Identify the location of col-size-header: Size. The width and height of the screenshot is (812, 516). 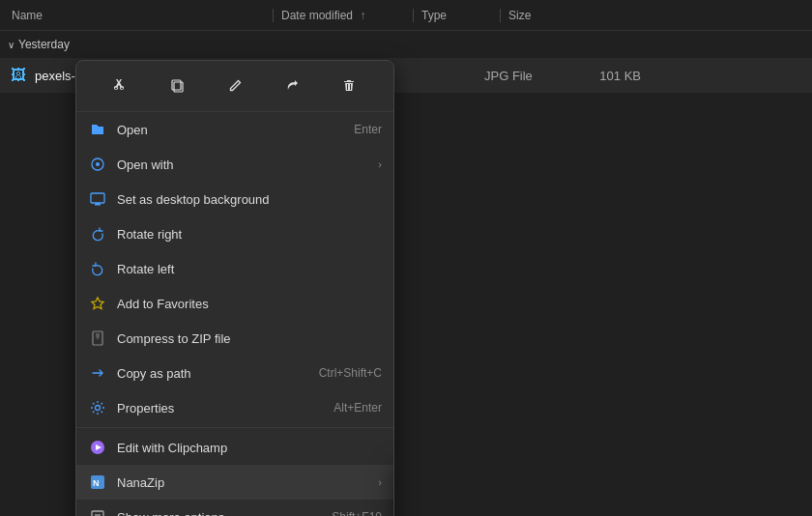
(538, 15).